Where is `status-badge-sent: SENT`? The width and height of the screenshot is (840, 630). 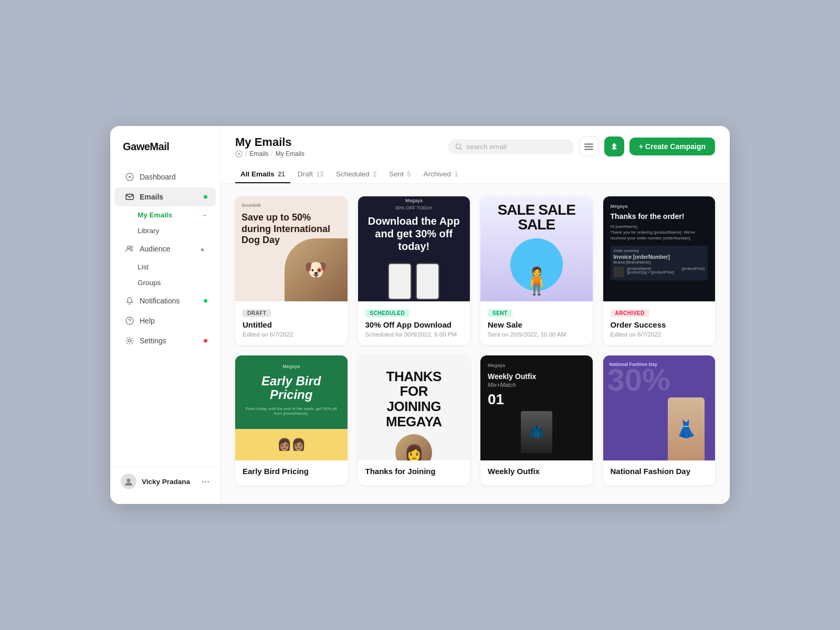 status-badge-sent: SENT is located at coordinates (500, 313).